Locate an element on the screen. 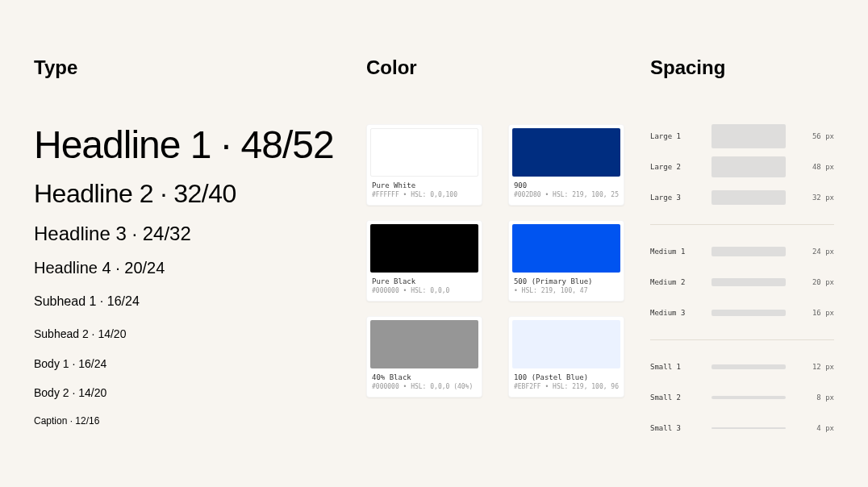 The width and height of the screenshot is (868, 487). swatch-name: 900 is located at coordinates (566, 184).